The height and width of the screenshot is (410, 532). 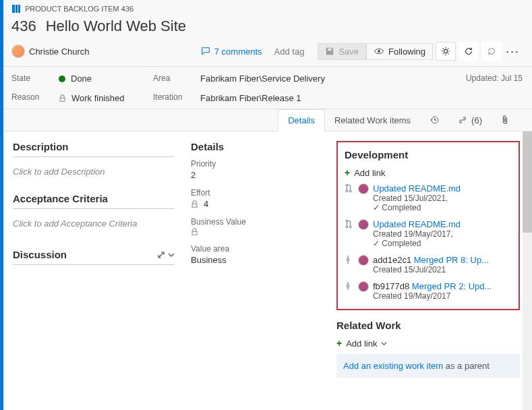 I want to click on more-actions-button: ···, so click(x=512, y=51).